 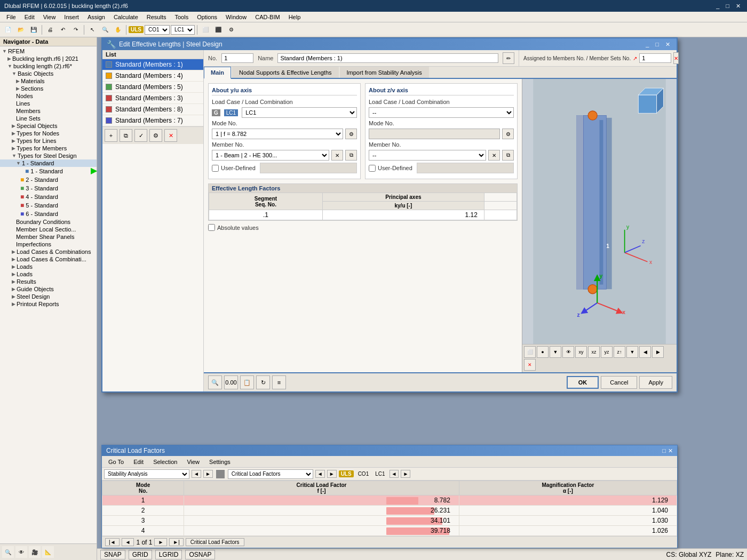 I want to click on toolbar-new: 📄, so click(x=8, y=30).